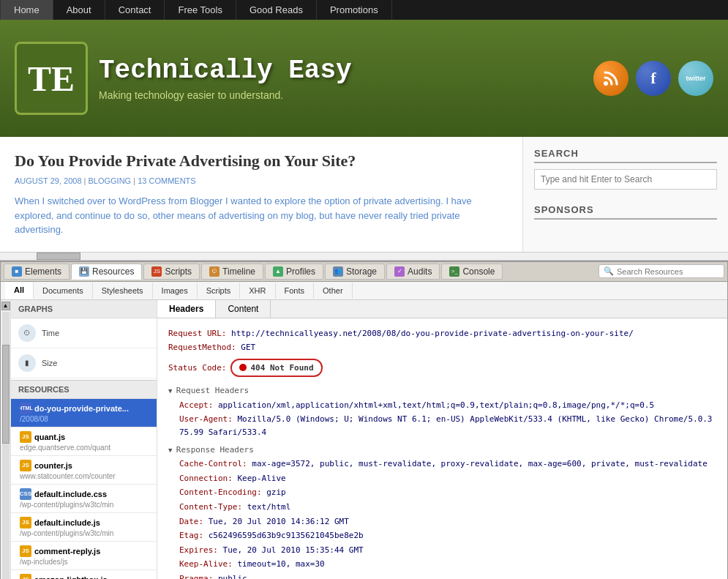 The width and height of the screenshot is (728, 579). What do you see at coordinates (176, 291) in the screenshot?
I see `filter-images: Images` at bounding box center [176, 291].